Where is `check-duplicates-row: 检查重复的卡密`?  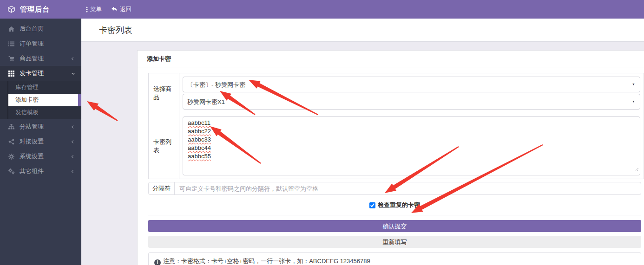
check-duplicates-row: 检查重复的卡密 is located at coordinates (395, 205).